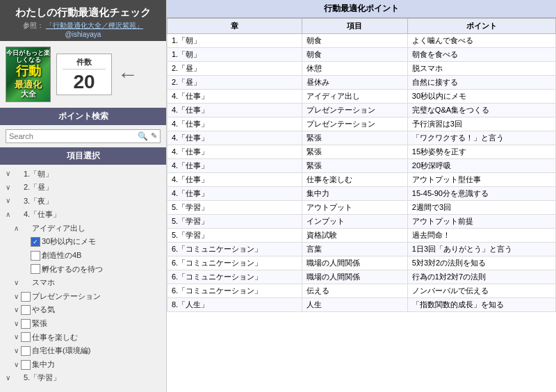  I want to click on tree-item-4e: ∨ 緊張, so click(83, 324).